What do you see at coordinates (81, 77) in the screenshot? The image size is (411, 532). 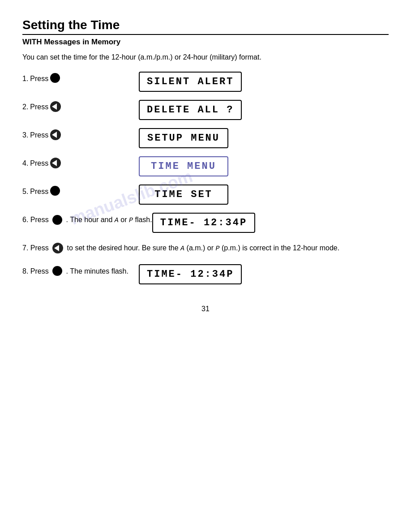 I see `step-1-text: 1. Press` at bounding box center [81, 77].